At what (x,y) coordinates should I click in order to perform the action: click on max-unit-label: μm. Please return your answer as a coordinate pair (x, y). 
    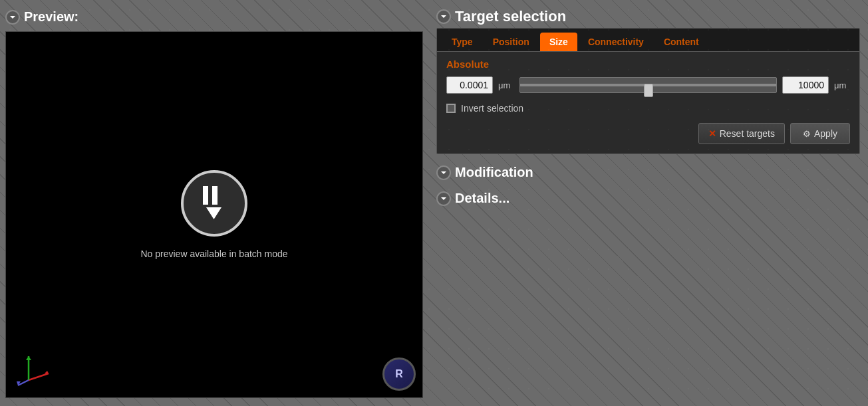
    Looking at the image, I should click on (842, 85).